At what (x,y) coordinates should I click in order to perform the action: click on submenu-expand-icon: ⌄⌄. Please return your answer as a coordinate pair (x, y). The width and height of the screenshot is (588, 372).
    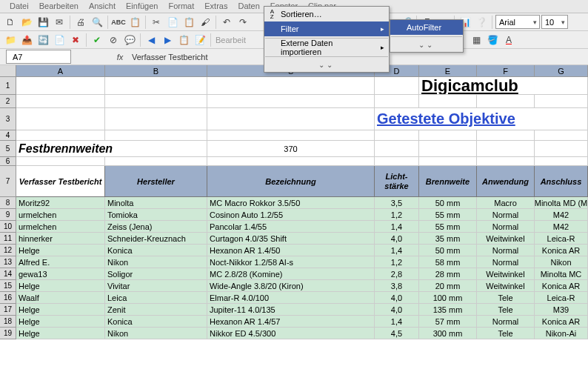
    Looking at the image, I should click on (427, 45).